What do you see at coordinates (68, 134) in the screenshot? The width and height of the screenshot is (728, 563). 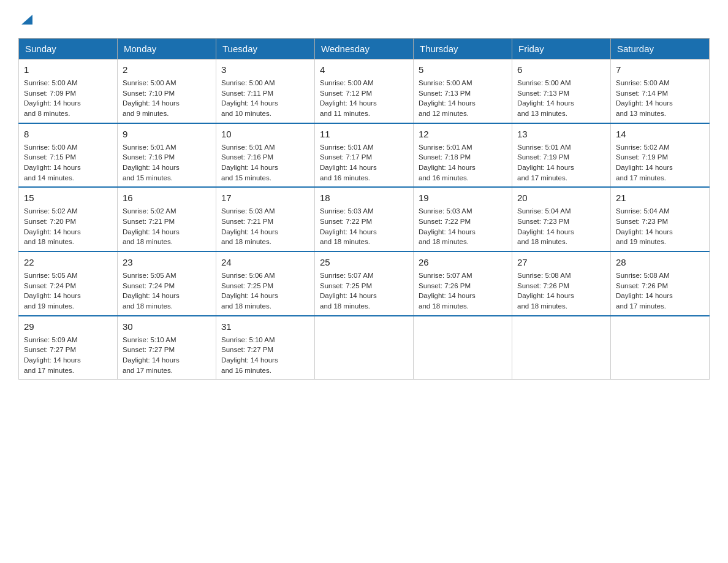 I see `day-number: 8` at bounding box center [68, 134].